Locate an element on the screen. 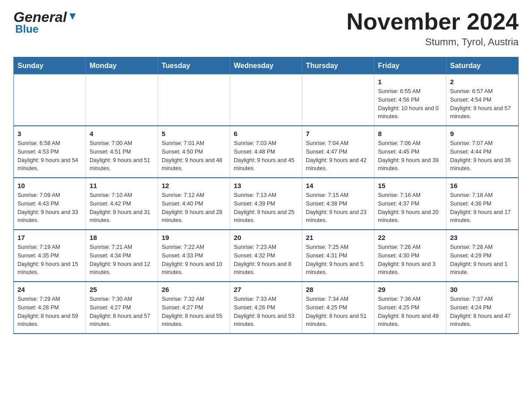 Image resolution: width=532 pixels, height=411 pixels. cell-week5-day5: 29Sunrise: 7:36 AMSunset: 4:25 PMDayligh… is located at coordinates (410, 308).